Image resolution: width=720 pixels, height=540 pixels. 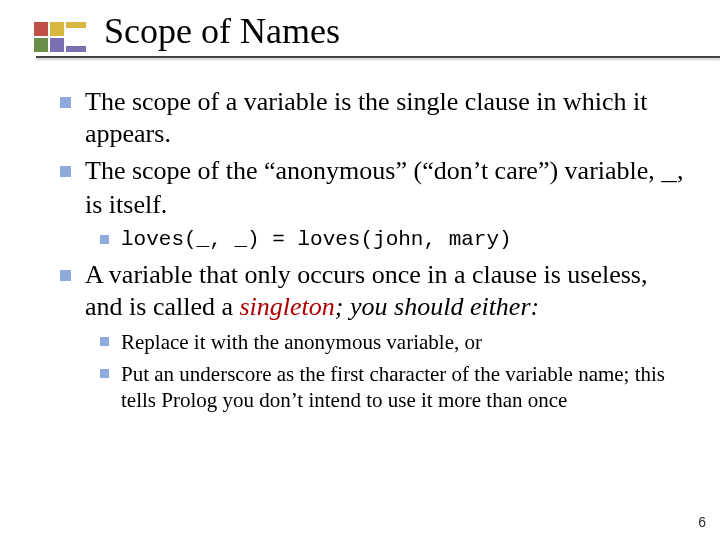 What do you see at coordinates (393, 342) in the screenshot?
I see `bullet-level2: Replace it with the anonymous variable, …` at bounding box center [393, 342].